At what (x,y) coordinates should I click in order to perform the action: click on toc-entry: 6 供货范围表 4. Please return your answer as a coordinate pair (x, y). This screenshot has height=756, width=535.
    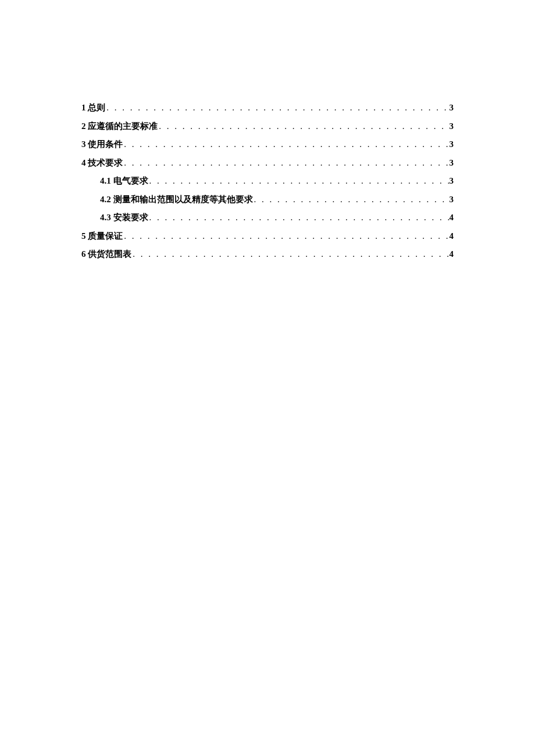
    Looking at the image, I should click on (268, 255).